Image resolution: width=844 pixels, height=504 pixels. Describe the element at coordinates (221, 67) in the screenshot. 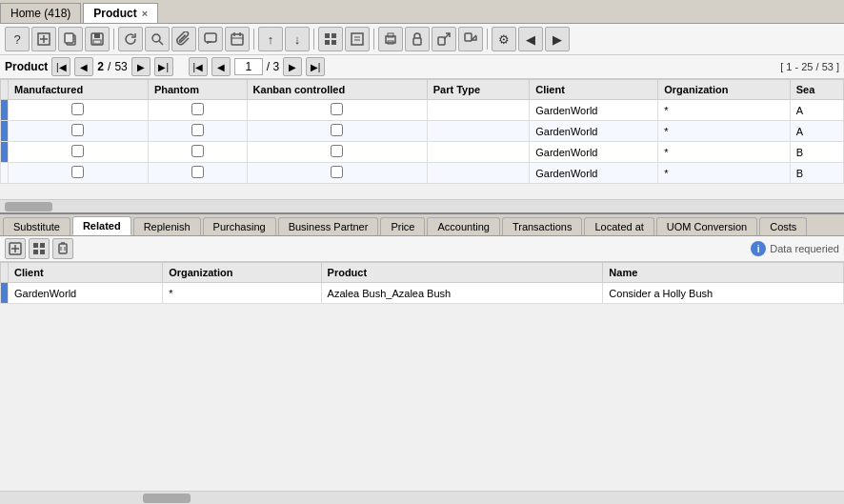

I see `prev-page-button: ◀` at that location.